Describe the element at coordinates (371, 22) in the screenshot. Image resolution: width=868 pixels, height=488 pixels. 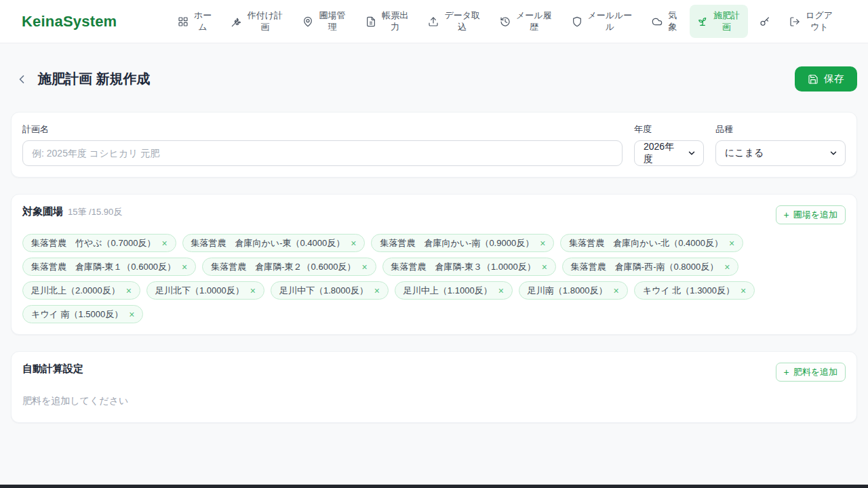
I see `document-icon` at that location.